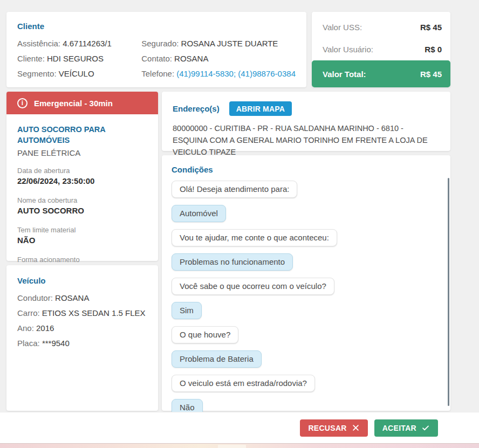  Describe the element at coordinates (381, 50) in the screenshot. I see `valor-usuario-row: Valor Usuário: R$ 0` at that location.